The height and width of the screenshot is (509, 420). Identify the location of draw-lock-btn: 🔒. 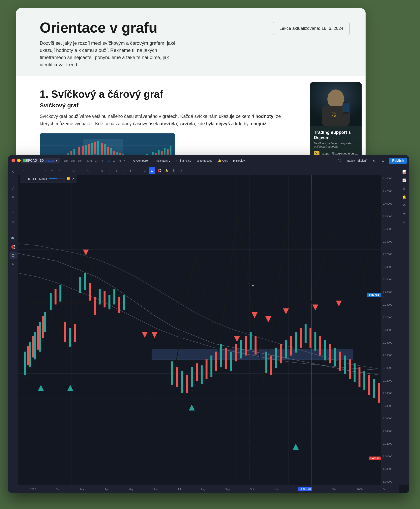
(166, 170).